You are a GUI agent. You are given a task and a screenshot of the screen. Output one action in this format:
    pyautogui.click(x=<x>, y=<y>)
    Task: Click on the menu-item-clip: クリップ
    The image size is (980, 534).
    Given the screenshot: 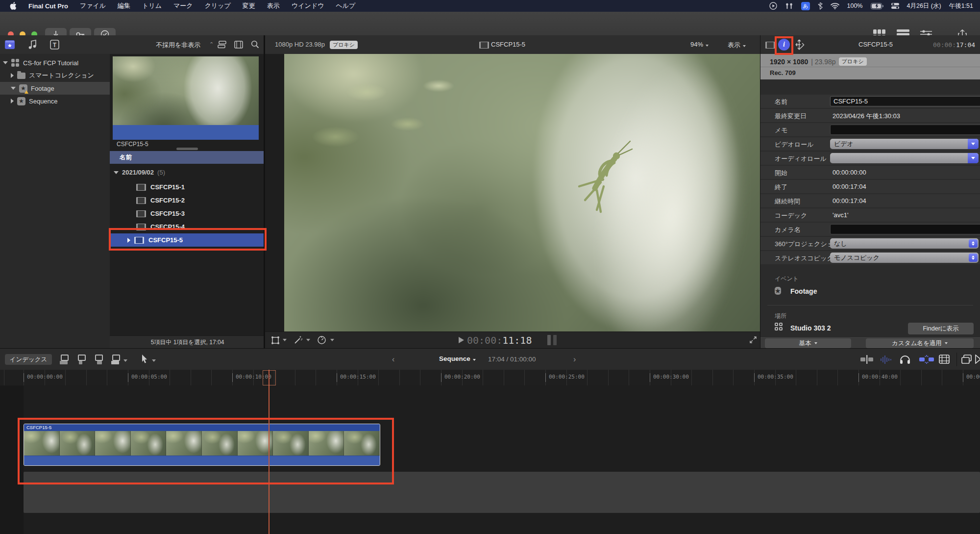 What is the action you would take?
    pyautogui.click(x=218, y=6)
    